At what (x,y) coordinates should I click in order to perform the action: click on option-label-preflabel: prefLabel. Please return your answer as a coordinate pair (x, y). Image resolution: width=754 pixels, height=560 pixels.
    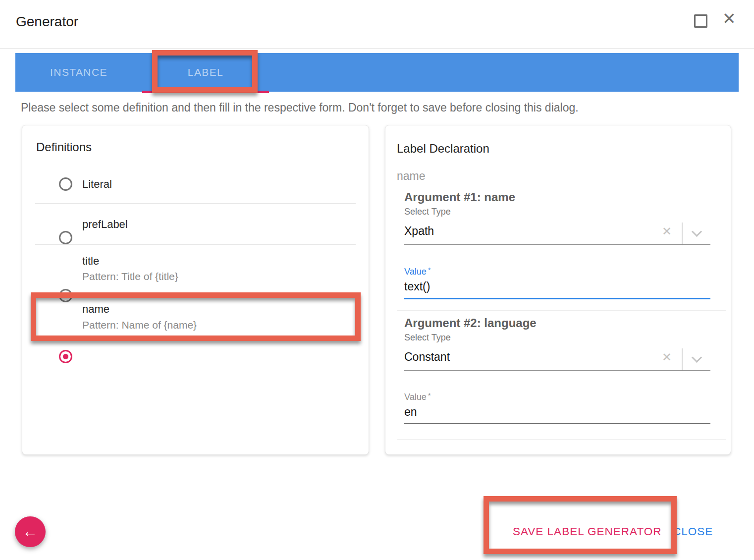
    Looking at the image, I should click on (105, 224).